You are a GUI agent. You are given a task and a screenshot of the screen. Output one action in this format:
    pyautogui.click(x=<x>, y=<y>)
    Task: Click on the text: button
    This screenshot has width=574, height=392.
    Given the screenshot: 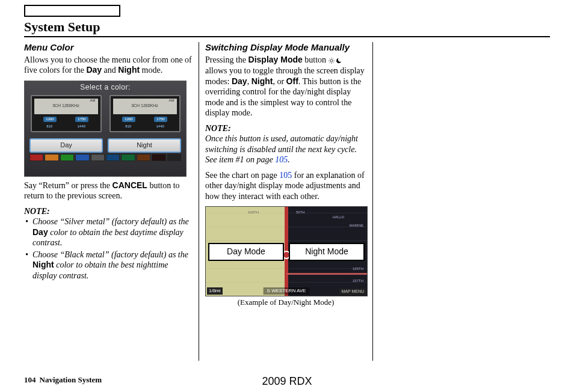 What is the action you would take?
    pyautogui.click(x=315, y=60)
    